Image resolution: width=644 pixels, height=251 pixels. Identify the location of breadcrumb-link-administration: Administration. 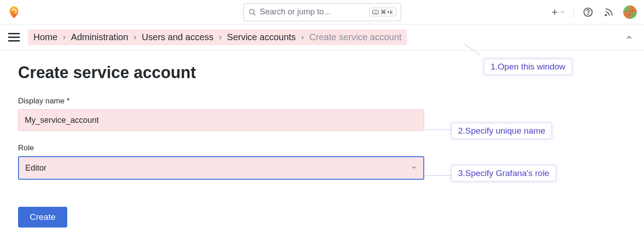
(99, 37).